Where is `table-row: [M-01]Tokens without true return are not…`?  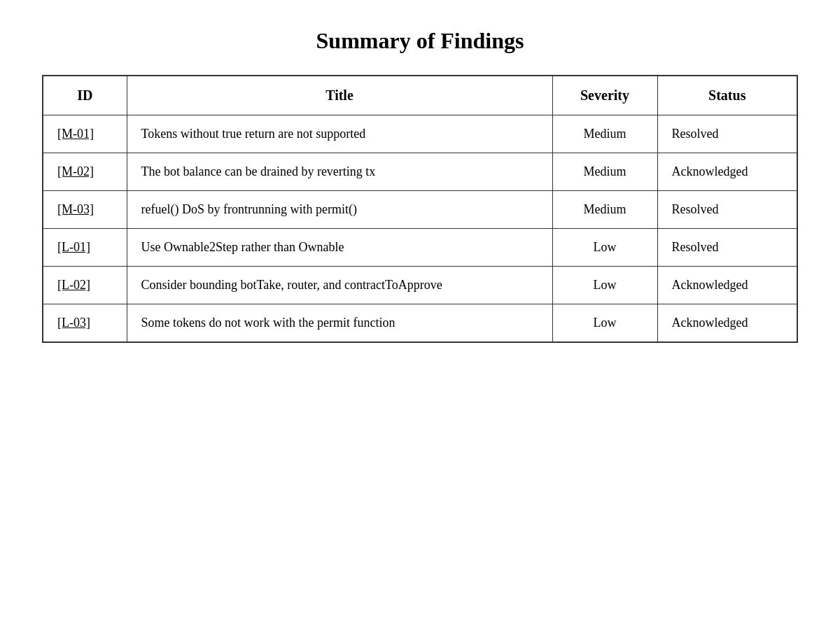 table-row: [M-01]Tokens without true return are not… is located at coordinates (420, 134).